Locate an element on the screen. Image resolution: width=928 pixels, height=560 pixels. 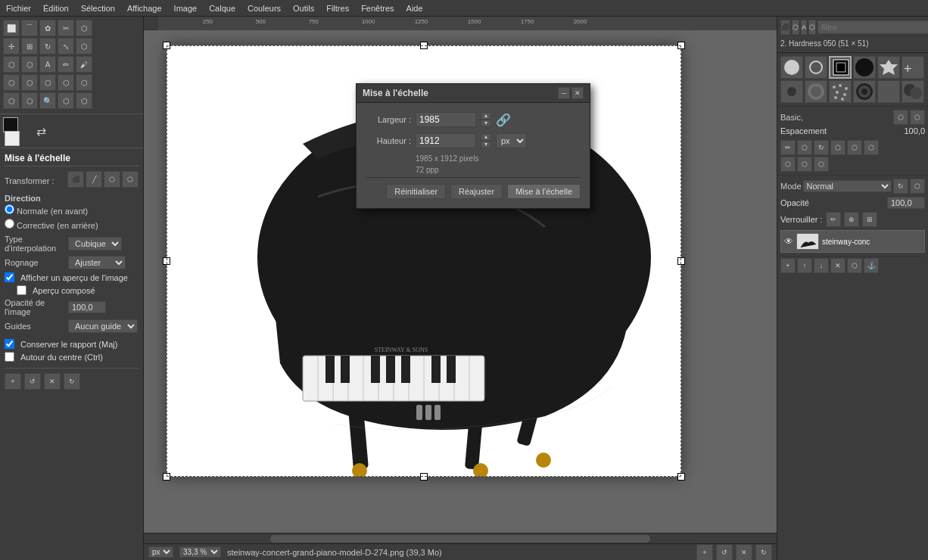
tool-scale: ⤡ is located at coordinates (66, 46).